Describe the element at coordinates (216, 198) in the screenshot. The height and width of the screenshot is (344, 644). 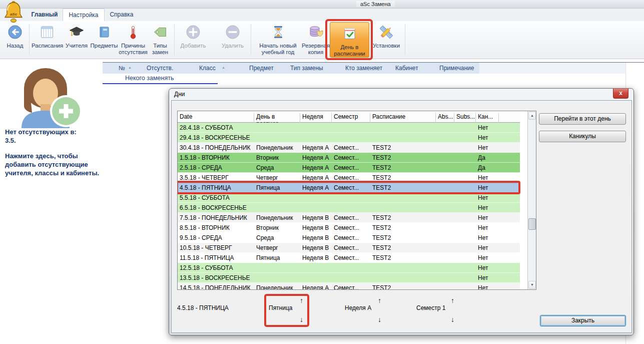
I see `cell-date: 5.5.18 - СУББОТА` at that location.